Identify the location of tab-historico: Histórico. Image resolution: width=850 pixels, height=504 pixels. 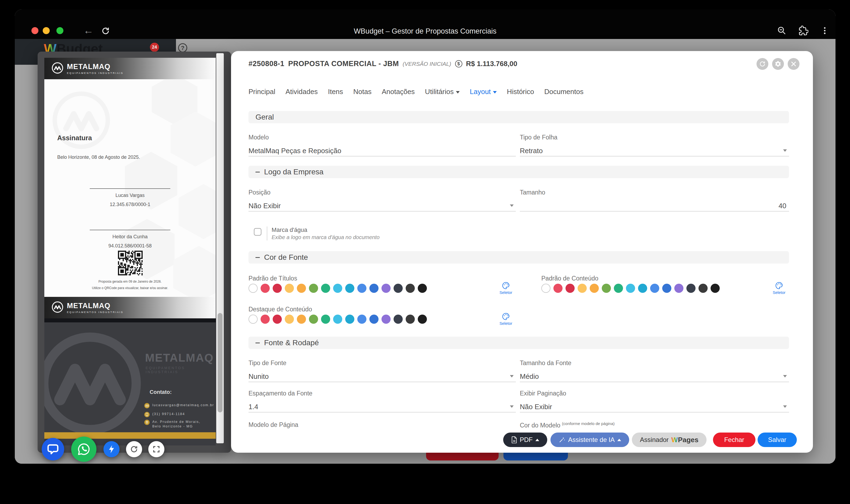
(521, 92).